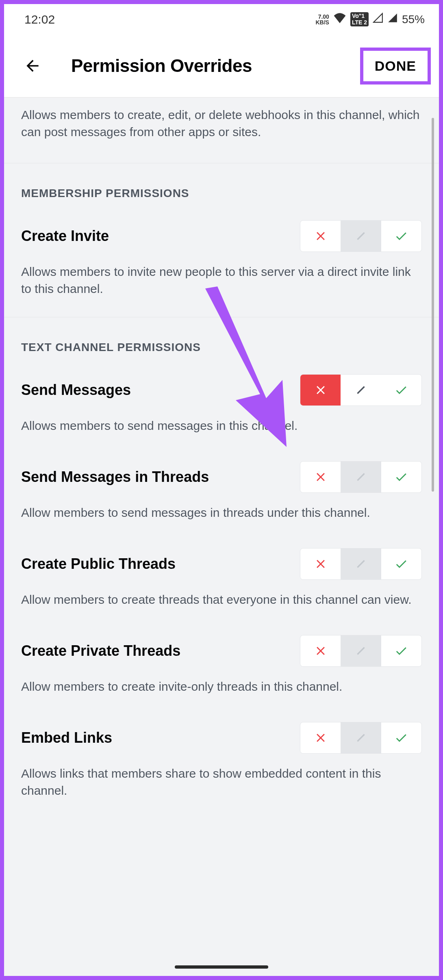 This screenshot has width=443, height=980. I want to click on permission-create-public-threads: Create Public Threads Allow members to c…, so click(222, 584).